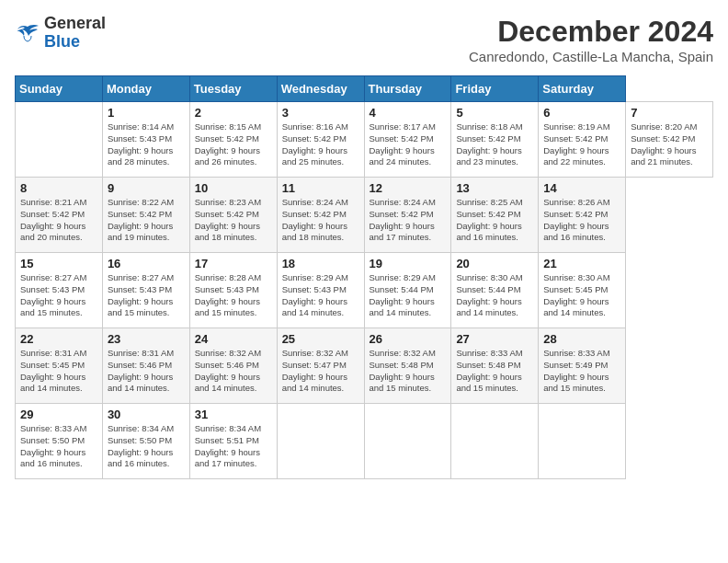  I want to click on day-number: 24, so click(233, 339).